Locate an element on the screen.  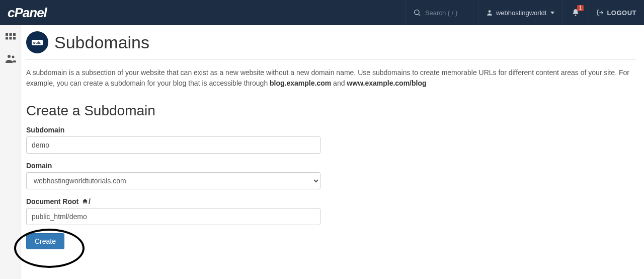
docroot-label-text: Document Root is located at coordinates (53, 201).